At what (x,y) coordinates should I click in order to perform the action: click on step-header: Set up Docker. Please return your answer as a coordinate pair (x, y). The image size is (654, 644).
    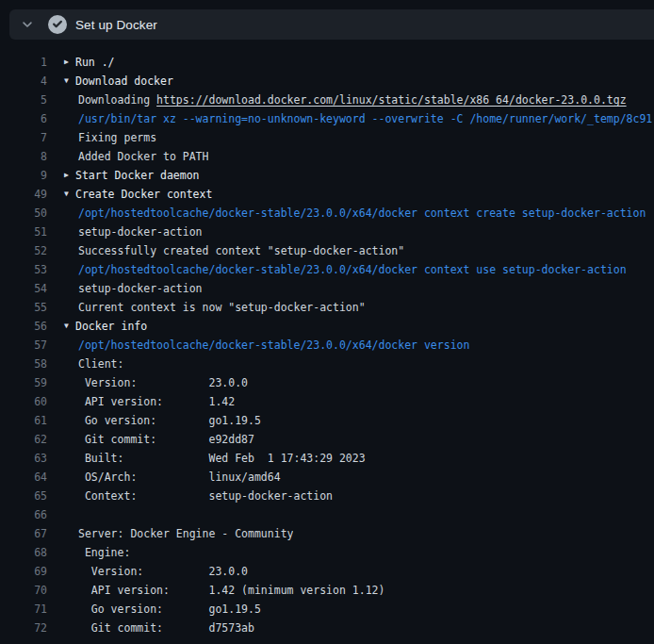
    Looking at the image, I should click on (332, 25).